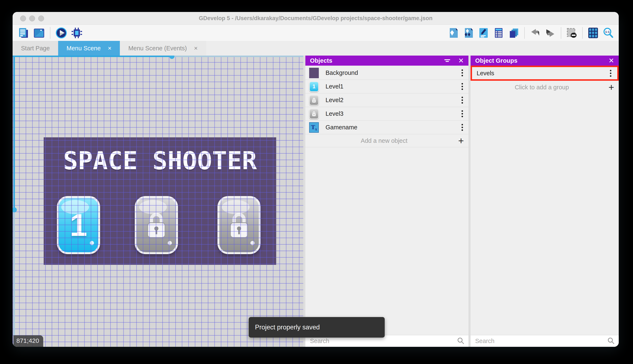 This screenshot has width=633, height=364. Describe the element at coordinates (387, 114) in the screenshot. I see `object-row-level3: Level3` at that location.